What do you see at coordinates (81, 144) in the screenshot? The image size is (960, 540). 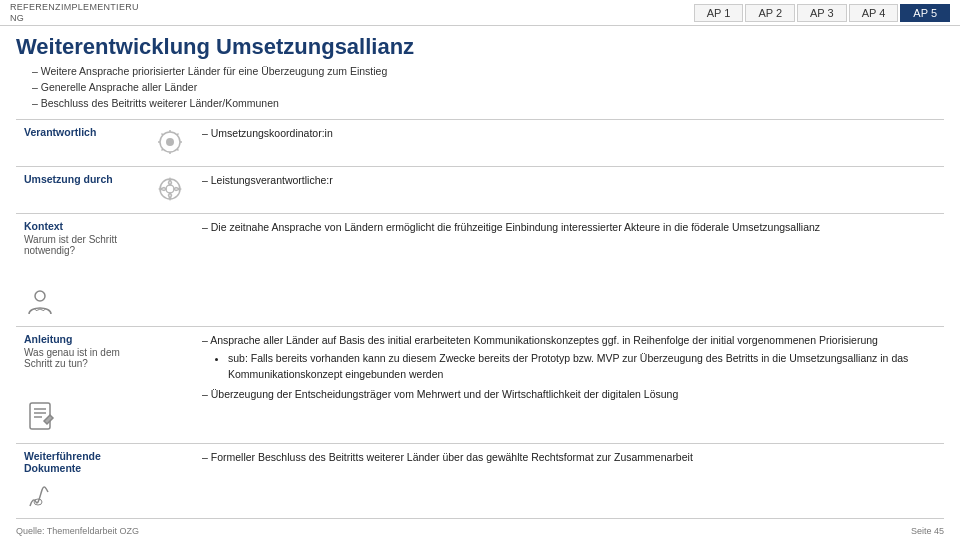 I see `label-verantwortlich: Verantwortlich` at bounding box center [81, 144].